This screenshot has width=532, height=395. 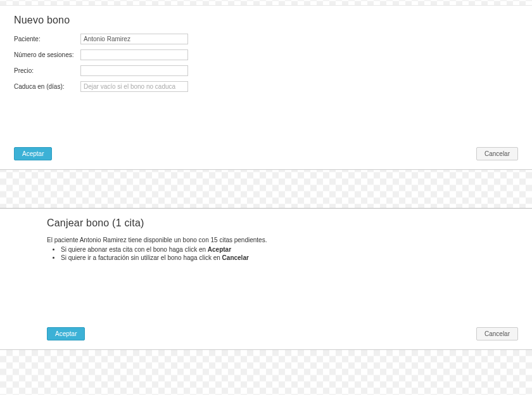 What do you see at coordinates (282, 240) in the screenshot?
I see `redeem-intro: El paciente Antonio Ramirez tiene dispon…` at bounding box center [282, 240].